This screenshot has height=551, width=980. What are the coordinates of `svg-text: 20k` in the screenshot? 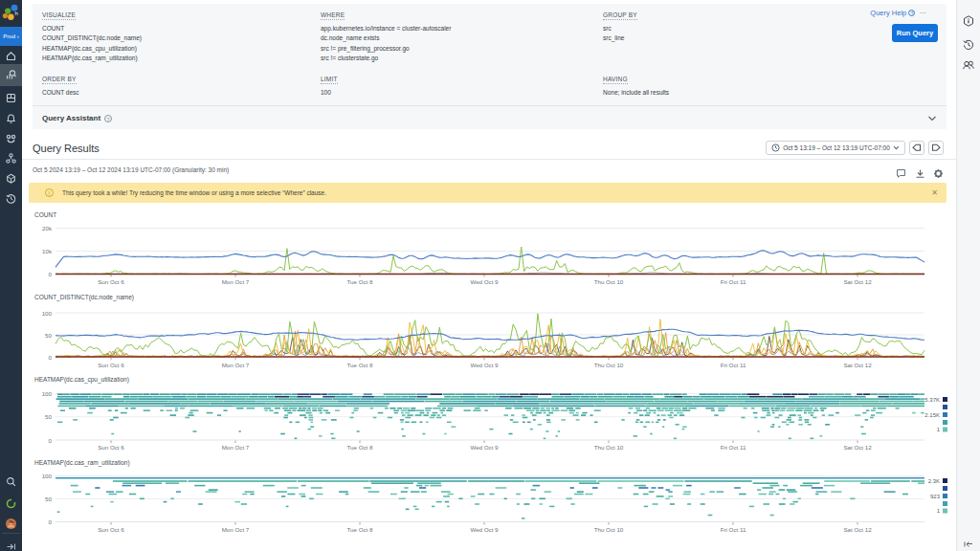 It's located at (48, 228).